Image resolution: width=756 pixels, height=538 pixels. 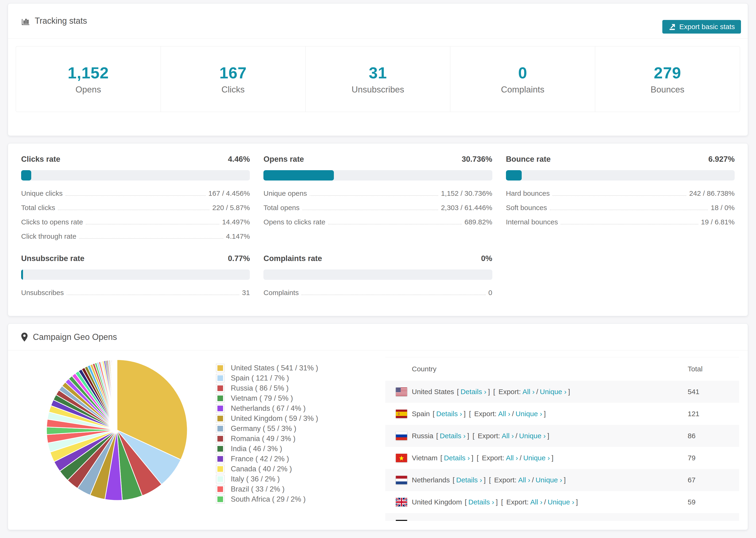 I want to click on column-header-total: Total, so click(x=714, y=369).